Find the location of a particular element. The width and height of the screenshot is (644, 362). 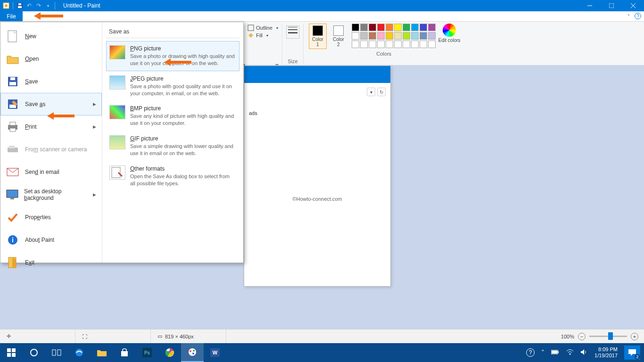

taskbar-chrome-icon is located at coordinates (170, 353).